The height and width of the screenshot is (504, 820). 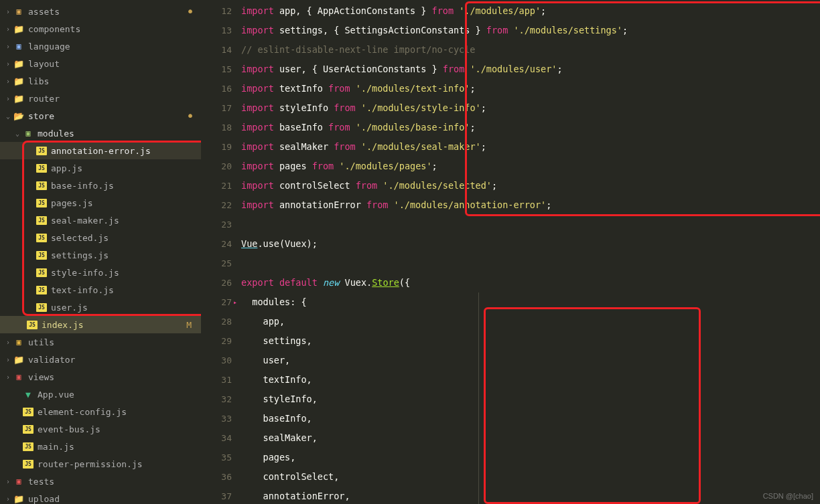 I want to click on tree-item-app-js: JSapp.js, so click(x=100, y=168).